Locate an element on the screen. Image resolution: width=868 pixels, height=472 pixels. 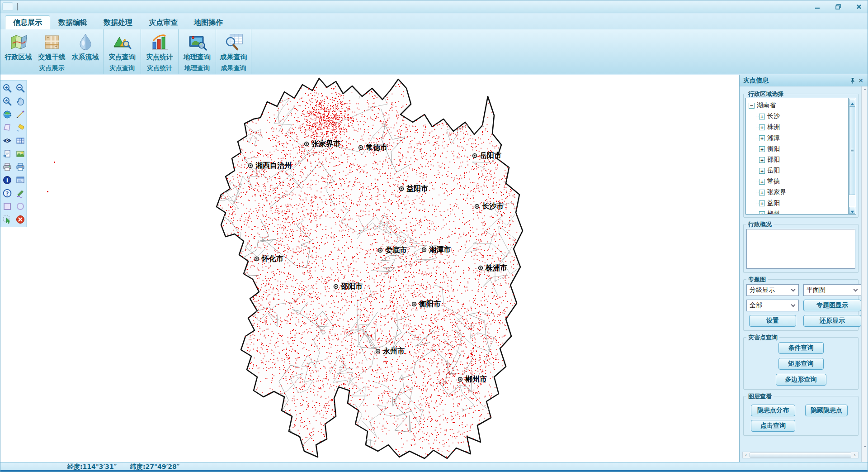
window-controls is located at coordinates (838, 7).